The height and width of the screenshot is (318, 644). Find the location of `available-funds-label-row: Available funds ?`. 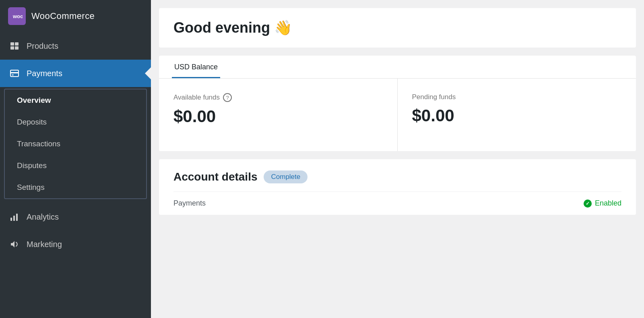

available-funds-label-row: Available funds ? is located at coordinates (278, 98).